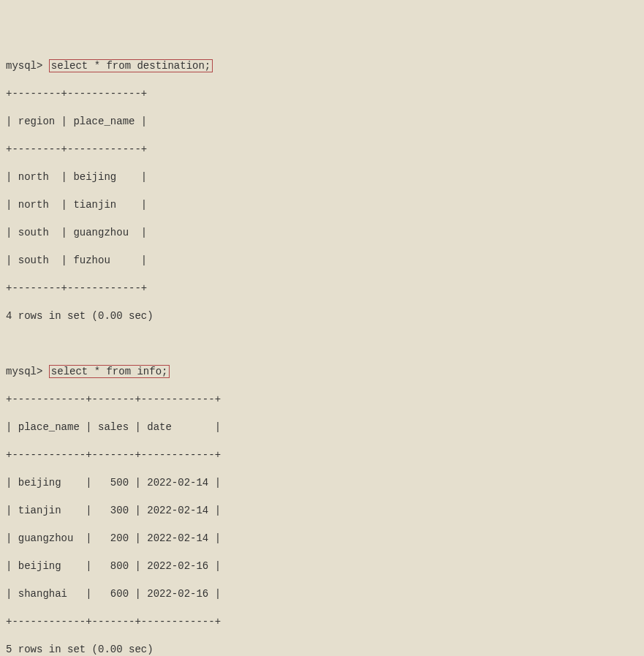 The height and width of the screenshot is (656, 644). What do you see at coordinates (322, 538) in the screenshot?
I see `table-row: | guangzhou | 200 | 2022-02-14 |` at bounding box center [322, 538].